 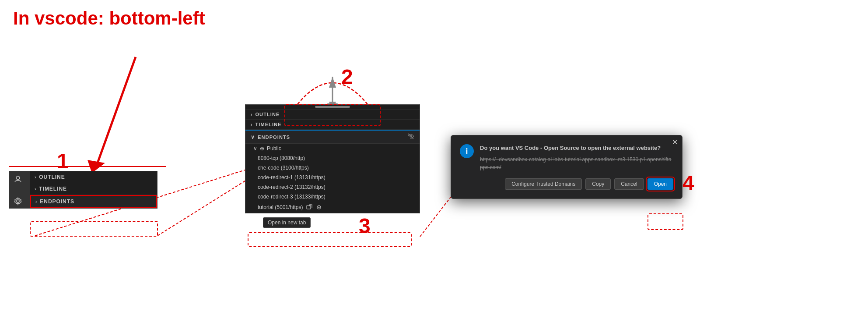 I want to click on endpoints-label-panel2: ENDPOINTS, so click(x=274, y=137).